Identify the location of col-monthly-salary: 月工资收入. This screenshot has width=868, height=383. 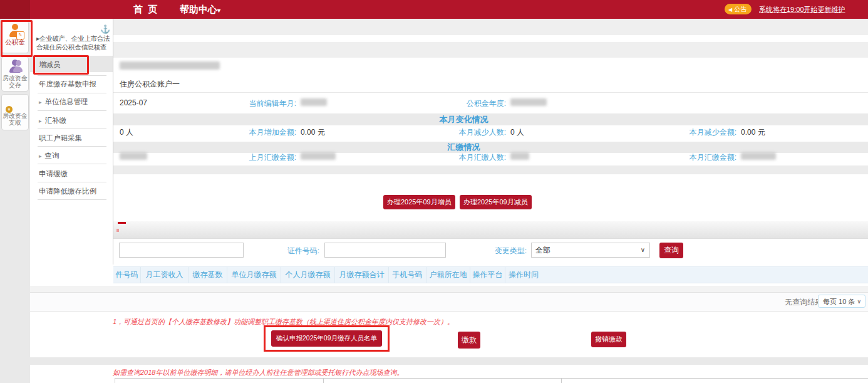
(165, 275).